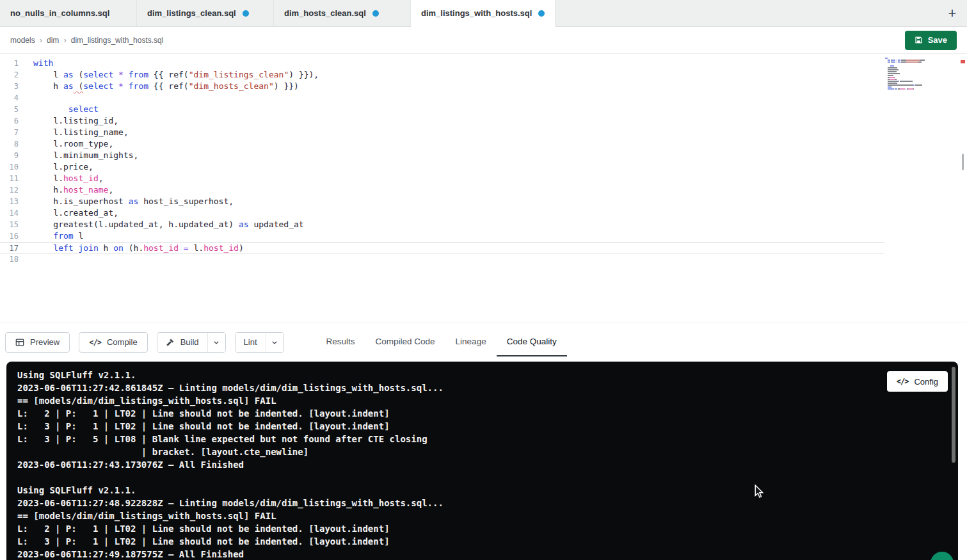 This screenshot has width=967, height=560. What do you see at coordinates (442, 98) in the screenshot?
I see `code-line: 4` at bounding box center [442, 98].